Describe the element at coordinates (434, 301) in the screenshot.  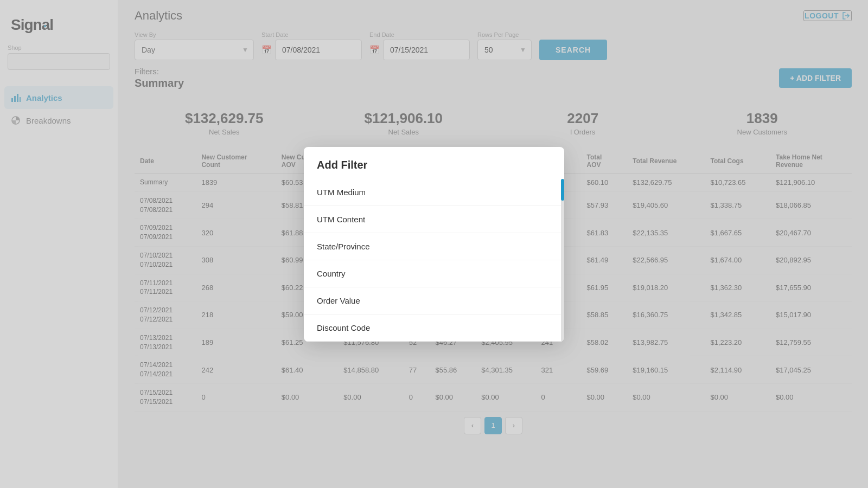
I see `modal-item-order-value: Order Value` at that location.